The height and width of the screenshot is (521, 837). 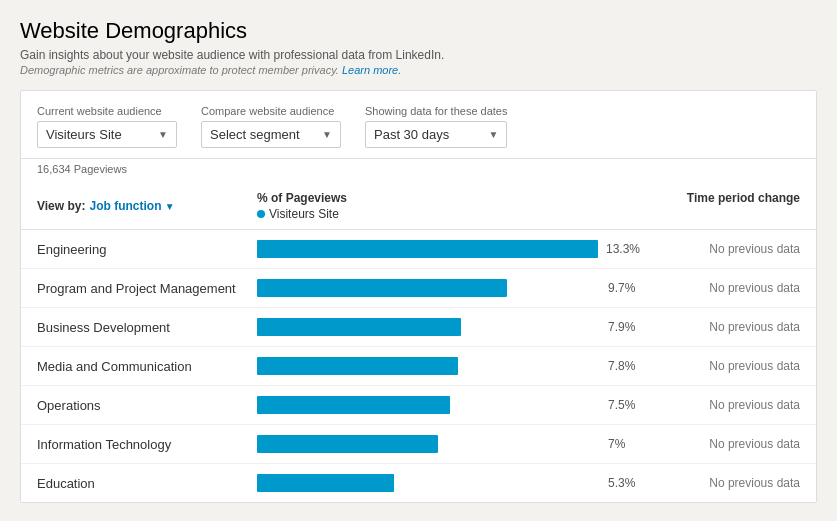 What do you see at coordinates (372, 70) in the screenshot?
I see `learn-more-link: Learn more.` at bounding box center [372, 70].